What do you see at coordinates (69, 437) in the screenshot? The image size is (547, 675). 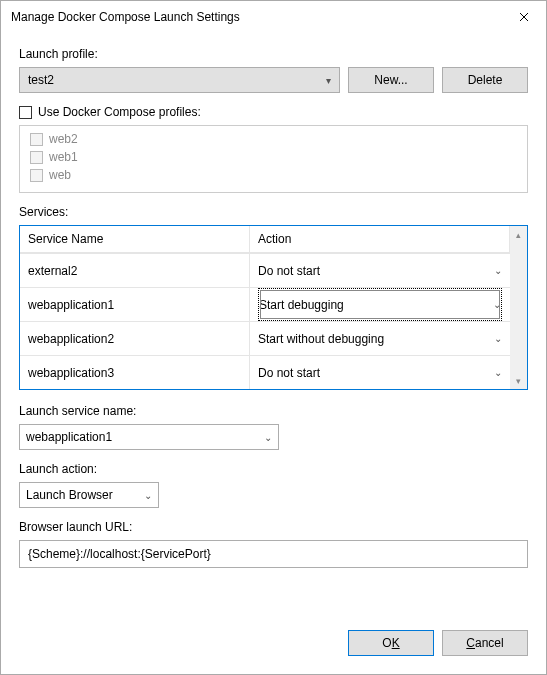 I see `launch-service-name-value: webapplication1` at bounding box center [69, 437].